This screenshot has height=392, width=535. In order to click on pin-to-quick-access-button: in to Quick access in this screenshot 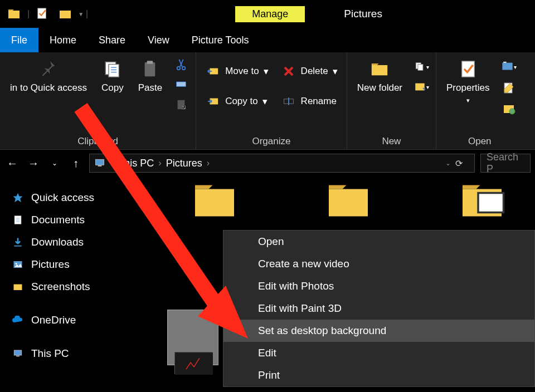, I will do `click(48, 76)`.